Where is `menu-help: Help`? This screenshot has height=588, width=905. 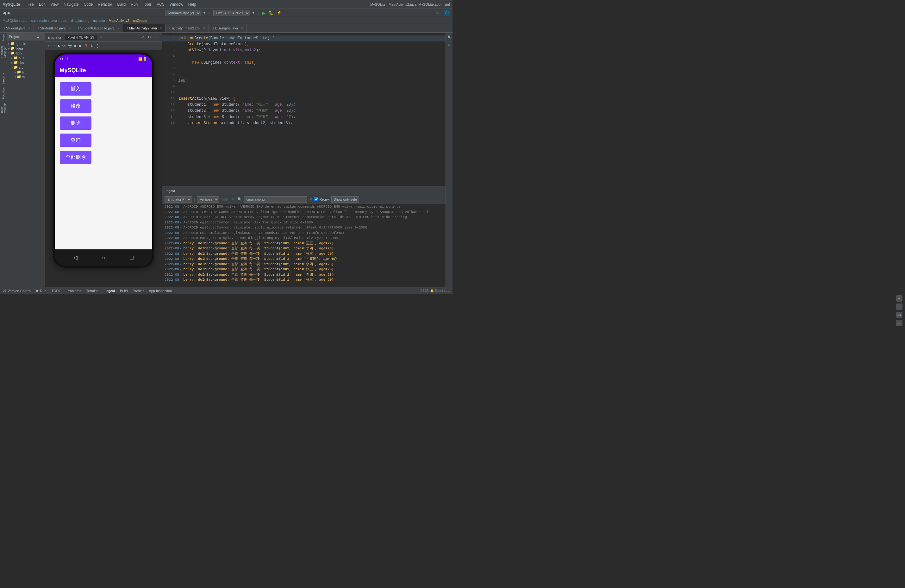 menu-help: Help is located at coordinates (192, 5).